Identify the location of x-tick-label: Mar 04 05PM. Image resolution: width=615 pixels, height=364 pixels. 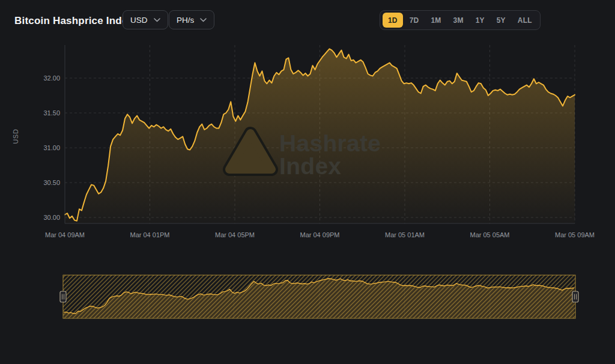
(235, 235).